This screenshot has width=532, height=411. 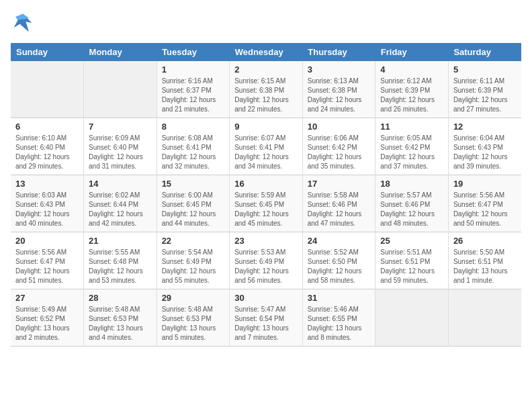 I want to click on day-info: Sunrise: 6:05 AMSunset: 6:42 PMDaylight:…, so click(x=412, y=152).